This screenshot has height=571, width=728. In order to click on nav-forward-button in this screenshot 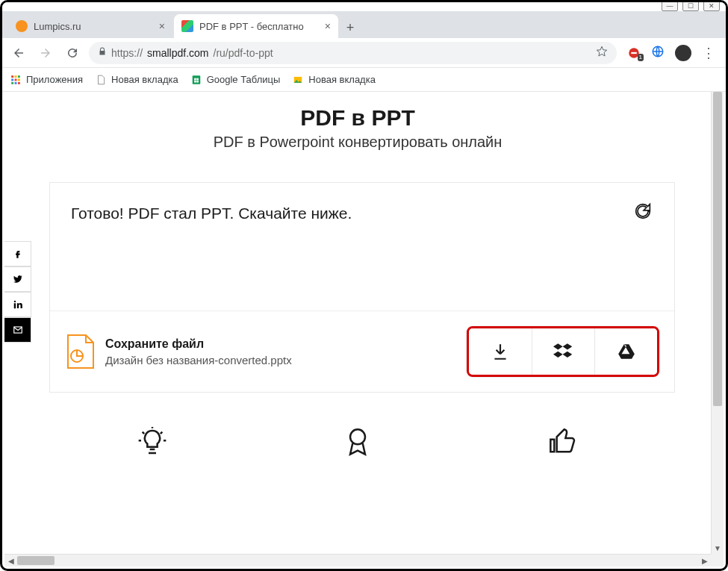, I will do `click(46, 53)`.